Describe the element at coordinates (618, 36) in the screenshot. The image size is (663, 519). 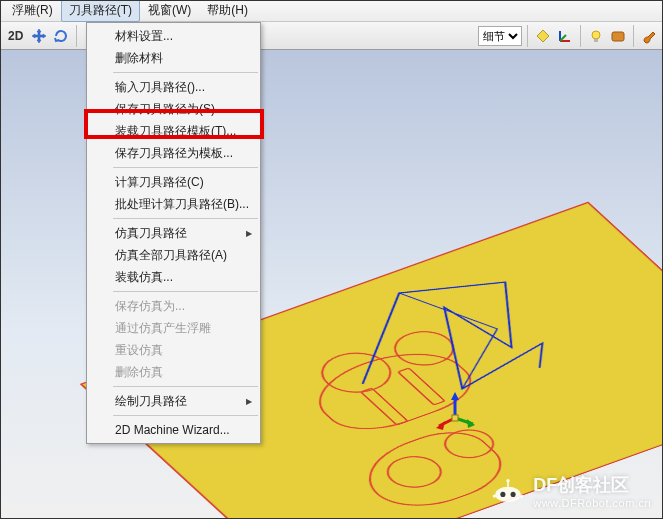
I see `material-icon` at that location.